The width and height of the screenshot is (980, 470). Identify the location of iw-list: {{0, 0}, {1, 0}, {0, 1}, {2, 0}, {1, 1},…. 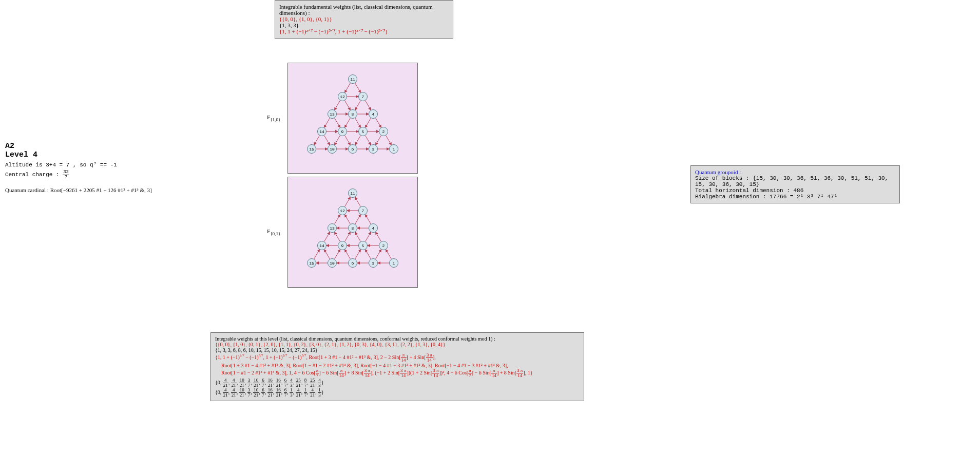
(397, 344).